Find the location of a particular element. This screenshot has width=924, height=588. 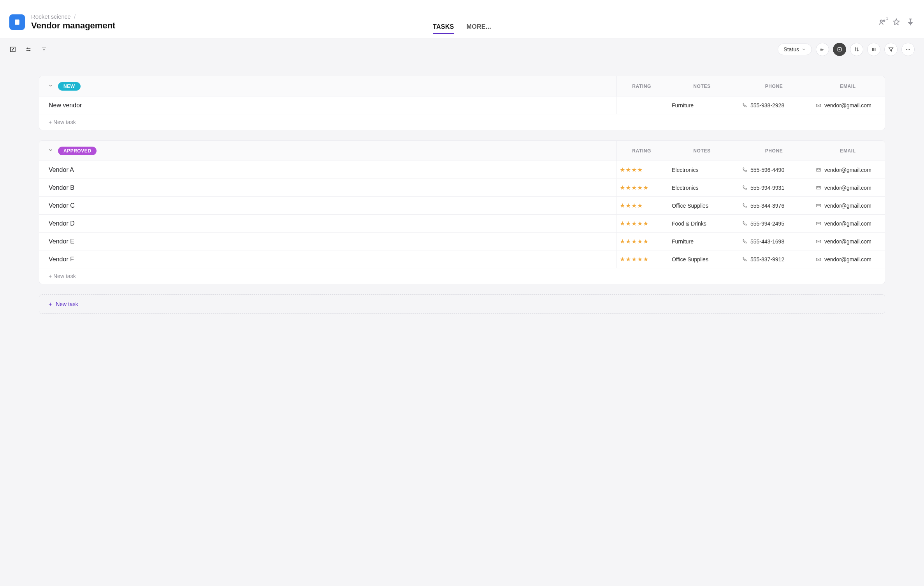

vendor-name: Vendor D is located at coordinates (328, 223).